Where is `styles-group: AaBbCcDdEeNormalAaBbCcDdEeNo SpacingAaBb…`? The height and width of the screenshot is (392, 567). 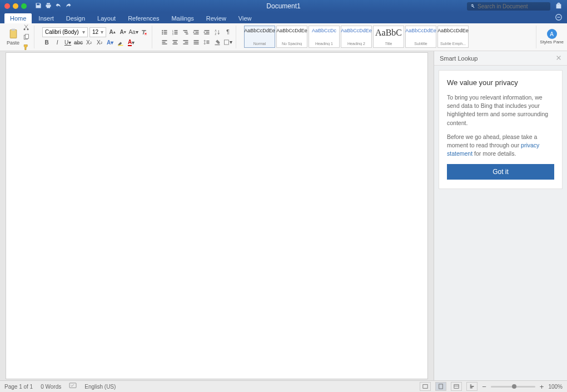
styles-group: AaBbCcDdEeNormalAaBbCcDdEeNo SpacingAaBb… is located at coordinates (386, 37).